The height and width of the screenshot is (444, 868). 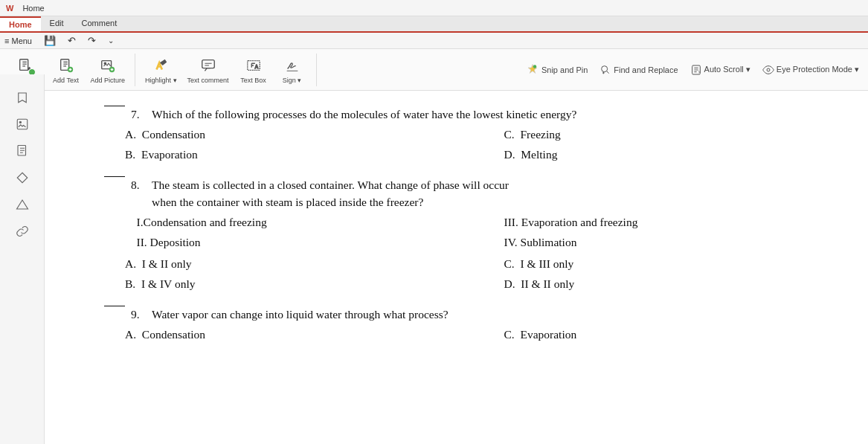 What do you see at coordinates (92, 40) in the screenshot?
I see `redo-icon: ↷` at bounding box center [92, 40].